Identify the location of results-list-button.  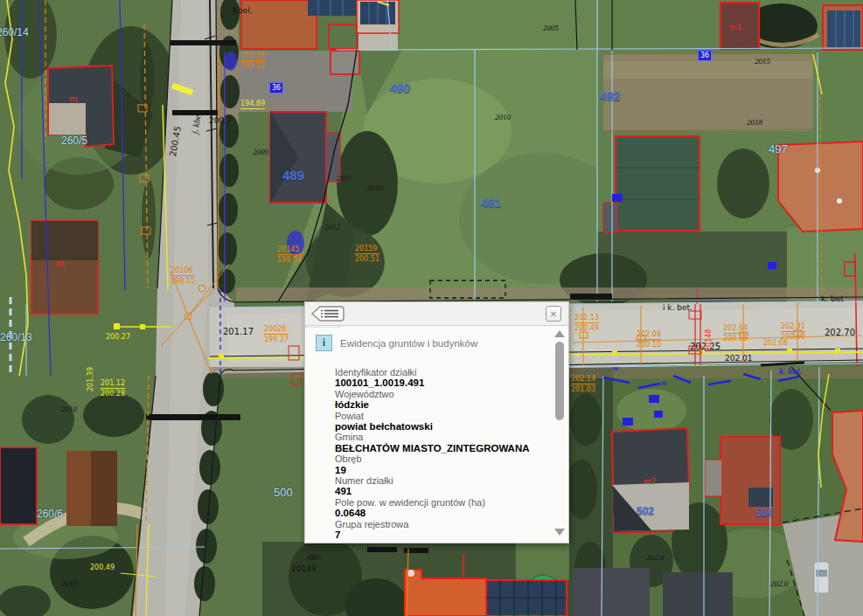
(328, 314).